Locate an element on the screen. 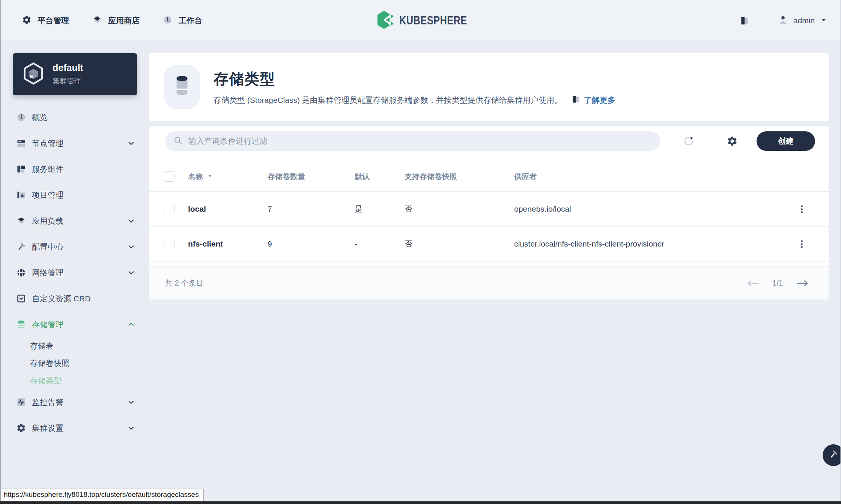 The width and height of the screenshot is (841, 504). top-navigation-bar: 平台管理 应用商店 工作台 KUBESPHERE is located at coordinates (420, 21).